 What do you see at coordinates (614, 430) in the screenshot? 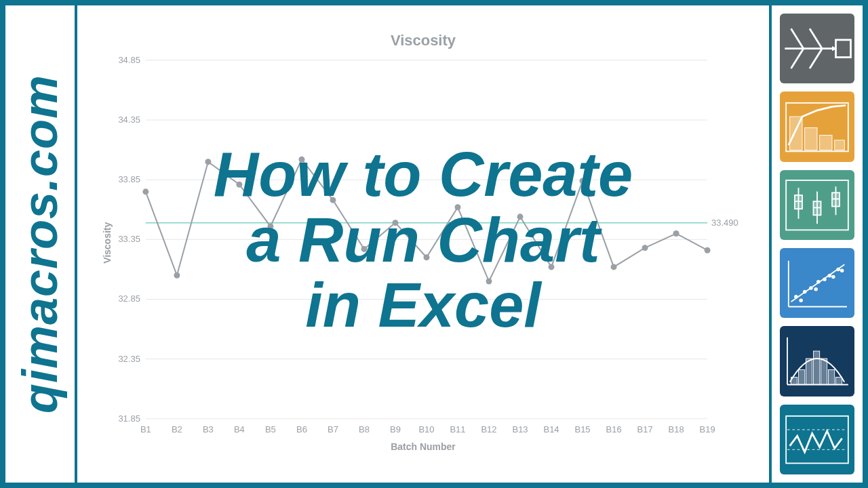
I see `svg-text: B16` at bounding box center [614, 430].